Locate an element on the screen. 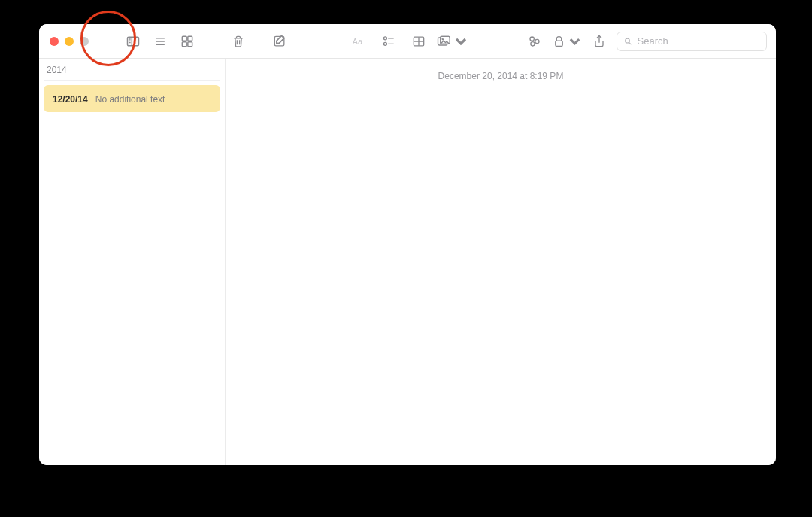 The image size is (812, 517). close-window-button is located at coordinates (54, 41).